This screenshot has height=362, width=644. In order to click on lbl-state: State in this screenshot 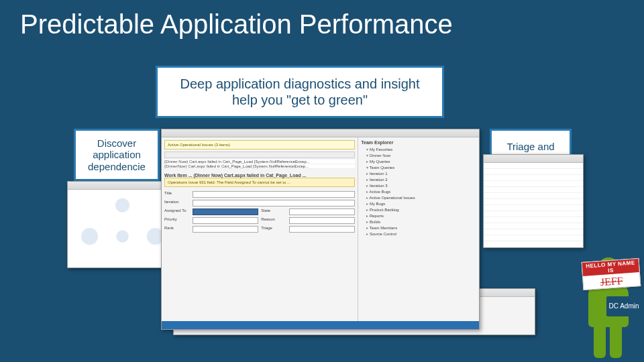, I will do `click(274, 212)`.